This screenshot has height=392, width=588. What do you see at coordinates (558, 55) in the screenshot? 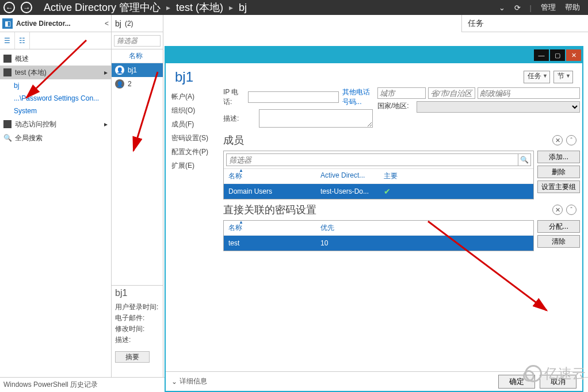
I see `maximize-button: ▢` at bounding box center [558, 55].